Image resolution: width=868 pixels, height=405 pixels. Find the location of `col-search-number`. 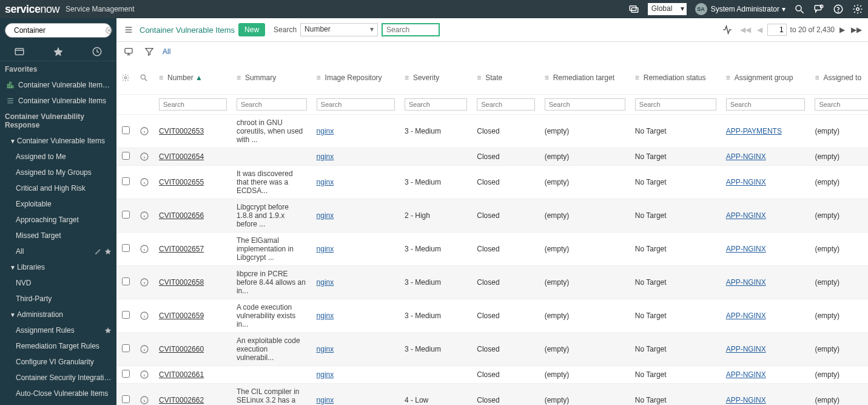

col-search-number is located at coordinates (193, 104).